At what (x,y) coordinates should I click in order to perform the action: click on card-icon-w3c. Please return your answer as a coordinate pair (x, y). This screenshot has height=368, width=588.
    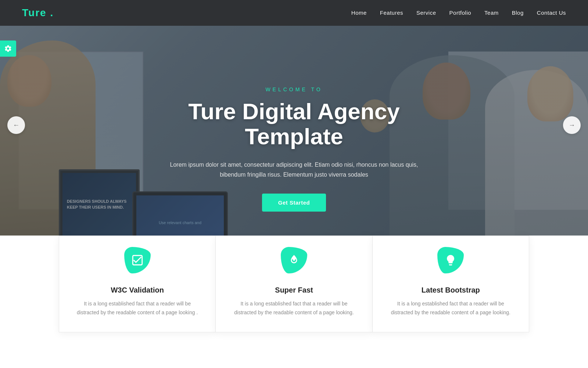
    Looking at the image, I should click on (137, 260).